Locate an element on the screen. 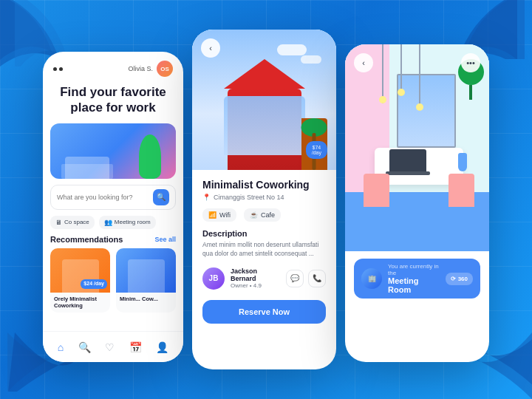  phone1-title: Find your favorite place for work is located at coordinates (113, 102).